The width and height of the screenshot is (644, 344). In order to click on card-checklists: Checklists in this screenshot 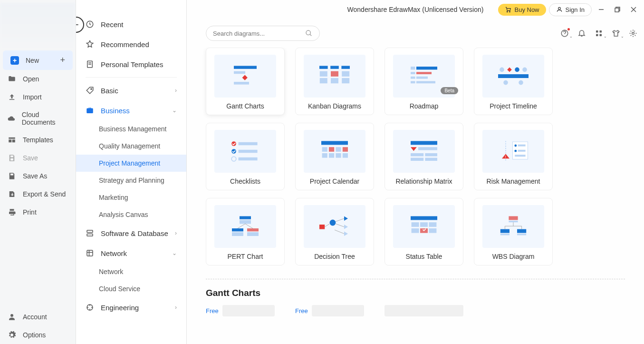, I will do `click(245, 157)`.